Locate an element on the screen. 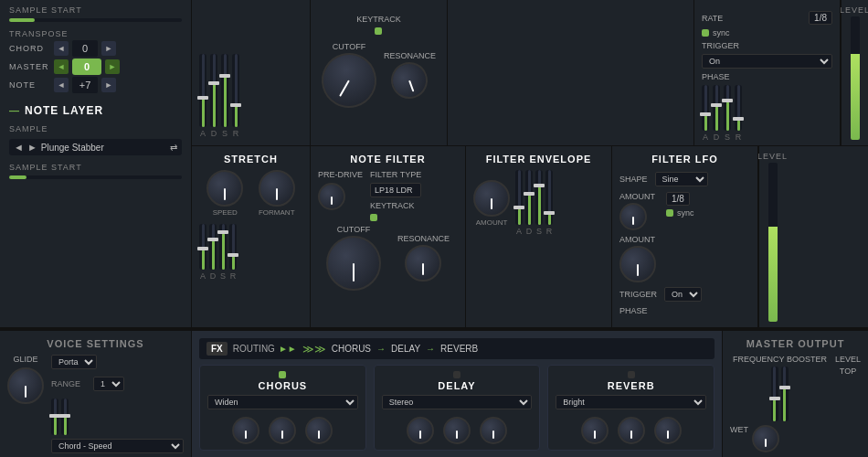  fader-R: R is located at coordinates (236, 96).